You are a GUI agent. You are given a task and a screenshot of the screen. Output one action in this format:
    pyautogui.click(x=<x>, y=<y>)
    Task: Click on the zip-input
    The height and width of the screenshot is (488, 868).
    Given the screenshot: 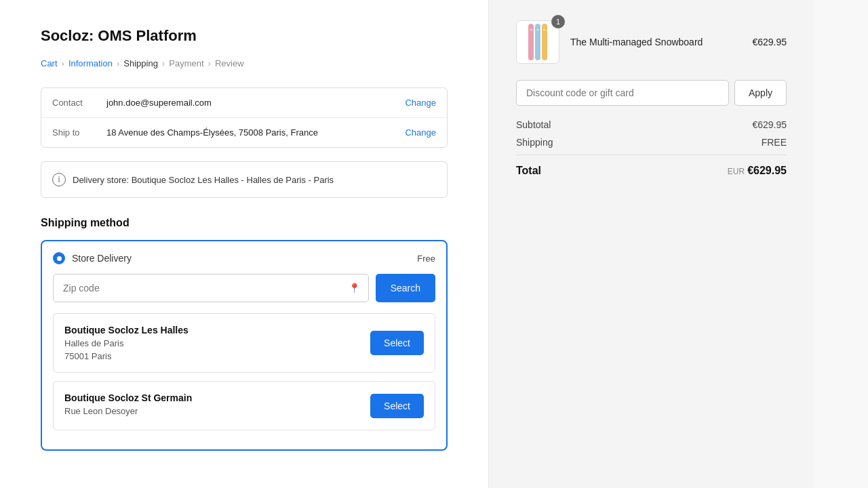 What is the action you would take?
    pyautogui.click(x=211, y=288)
    